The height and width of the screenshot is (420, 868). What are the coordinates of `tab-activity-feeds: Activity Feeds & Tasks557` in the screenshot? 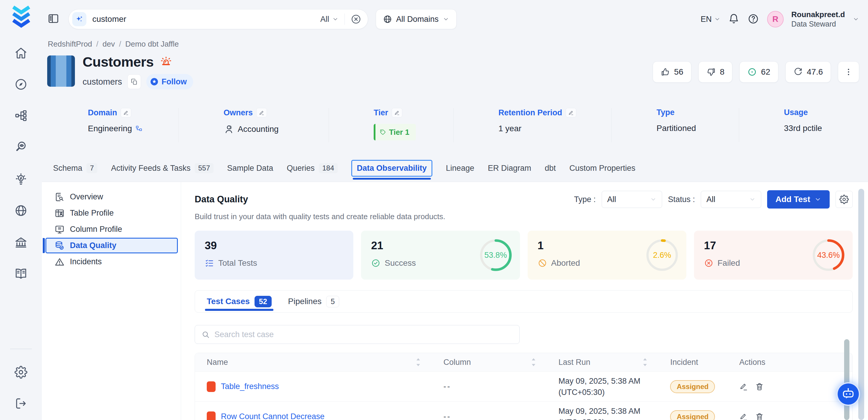 It's located at (162, 168).